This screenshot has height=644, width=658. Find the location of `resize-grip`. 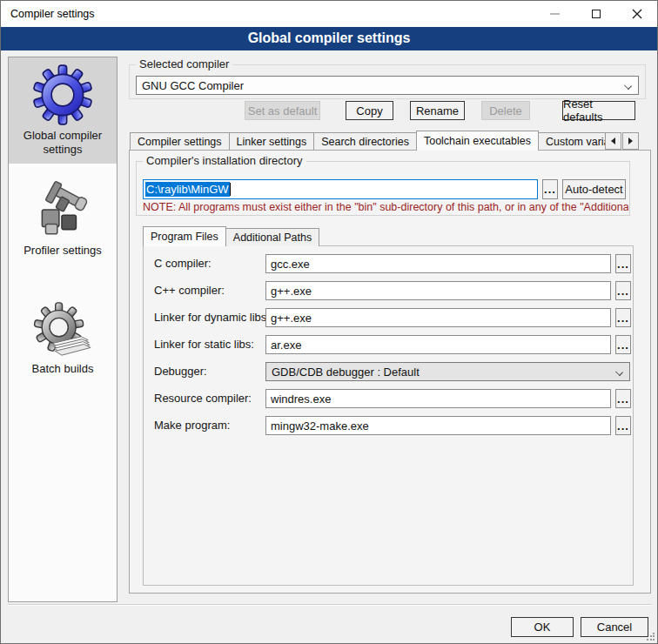

resize-grip is located at coordinates (651, 637).